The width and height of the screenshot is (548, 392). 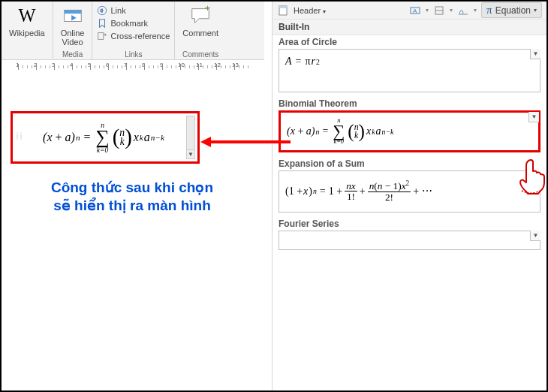 What do you see at coordinates (134, 11) in the screenshot?
I see `link-button: Link` at bounding box center [134, 11].